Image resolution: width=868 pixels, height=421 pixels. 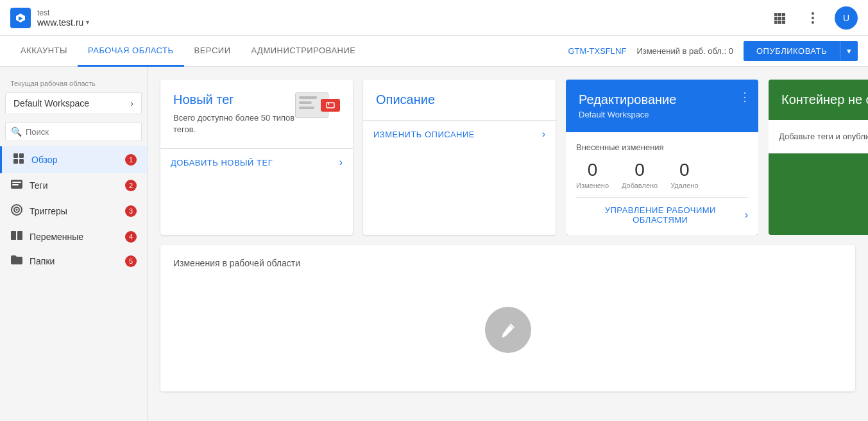 I want to click on top-bar: ▶ test www.test.ru ▾, so click(x=434, y=18).